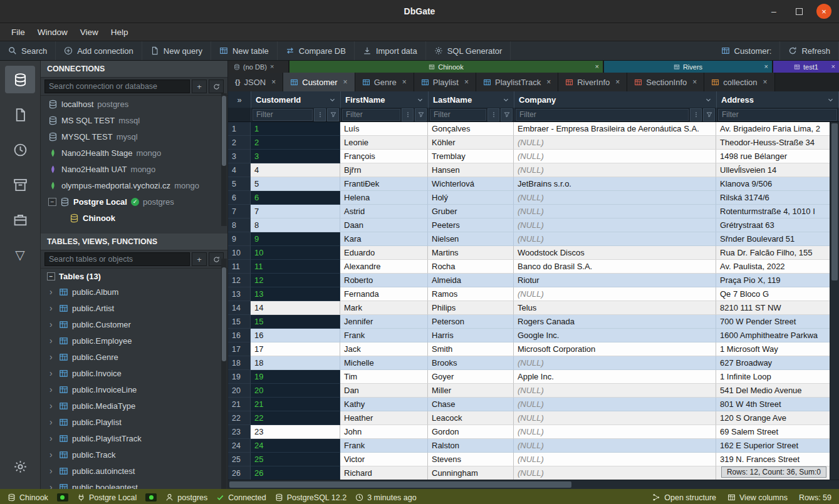  I want to click on table-cell: 22, so click(296, 418).